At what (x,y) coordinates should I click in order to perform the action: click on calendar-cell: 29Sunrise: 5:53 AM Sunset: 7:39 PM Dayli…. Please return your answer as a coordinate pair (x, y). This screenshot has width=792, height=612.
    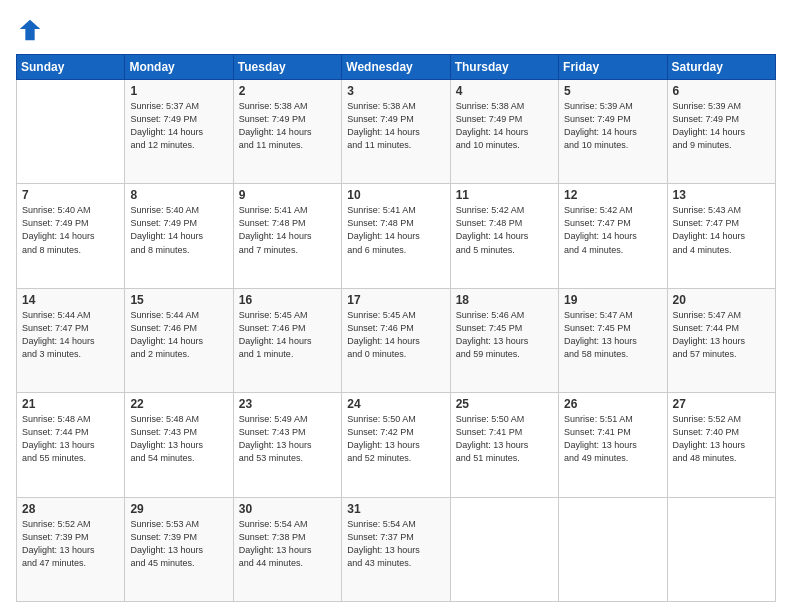
    Looking at the image, I should click on (179, 549).